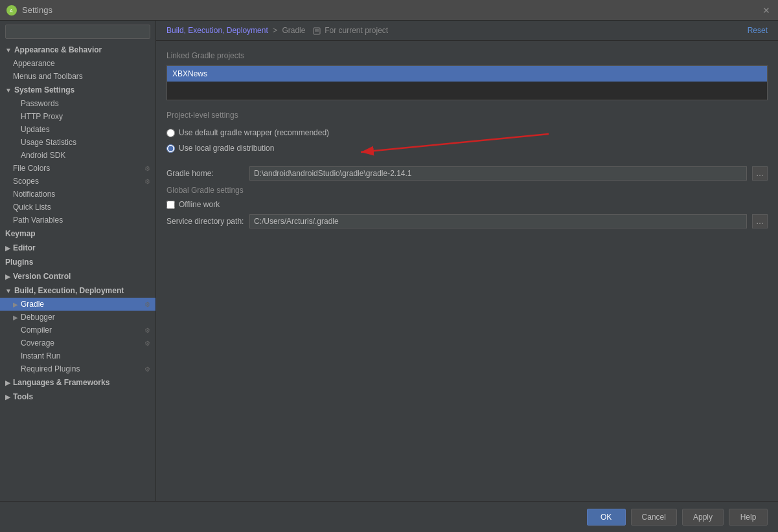  What do you see at coordinates (12, 10) in the screenshot?
I see `svg-text: A` at bounding box center [12, 10].